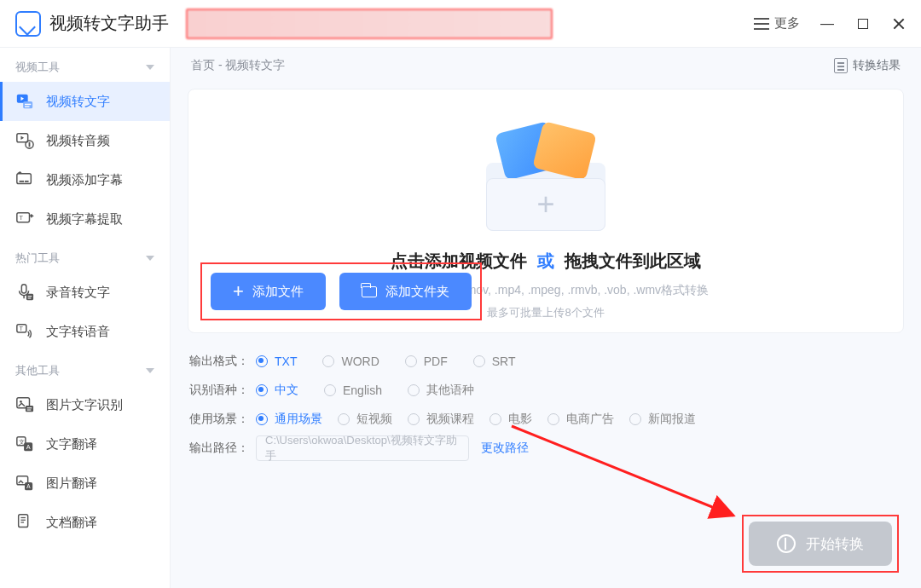 The image size is (921, 588). I want to click on row-scene: 使用场景： 通用场景短视频视频课程电影电商广告新闻报道, so click(546, 419).